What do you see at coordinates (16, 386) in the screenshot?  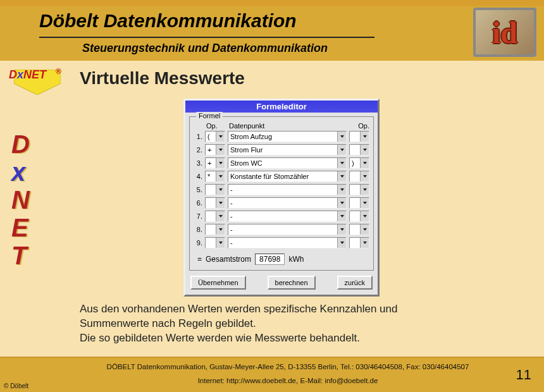 I see `copyright: © Döbelt` at bounding box center [16, 386].